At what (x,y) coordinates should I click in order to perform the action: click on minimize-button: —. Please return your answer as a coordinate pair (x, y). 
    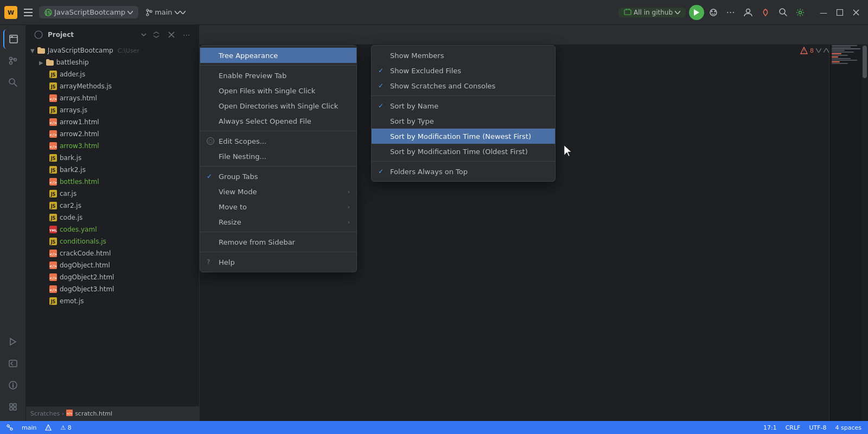
    Looking at the image, I should click on (824, 12).